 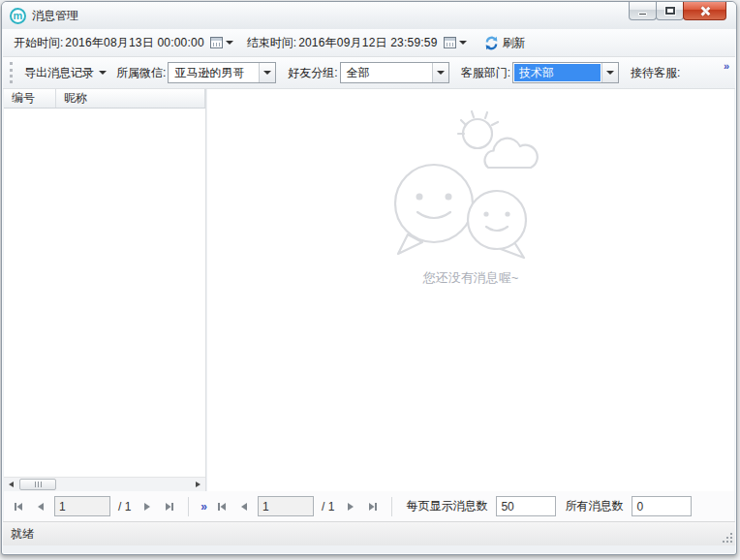 What do you see at coordinates (643, 12) in the screenshot?
I see `minimize-button` at bounding box center [643, 12].